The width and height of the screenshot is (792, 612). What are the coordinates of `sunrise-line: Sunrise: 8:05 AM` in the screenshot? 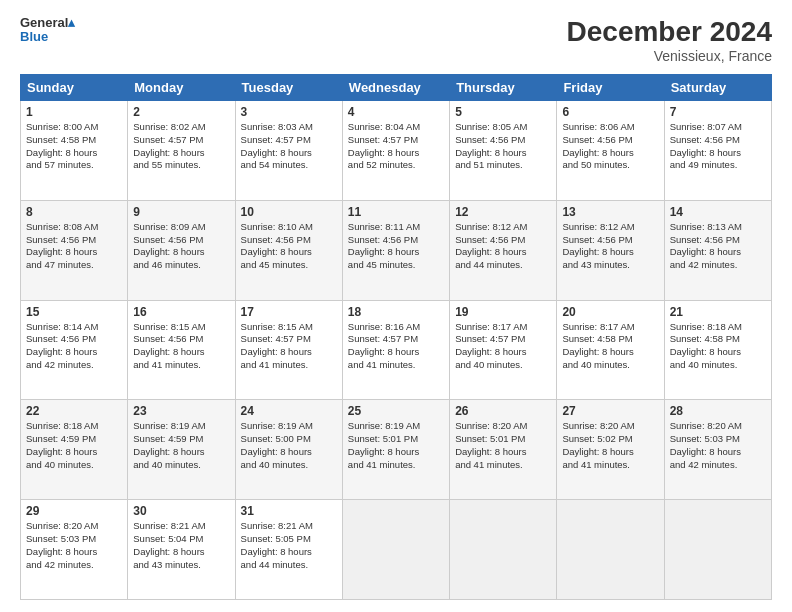 It's located at (503, 128).